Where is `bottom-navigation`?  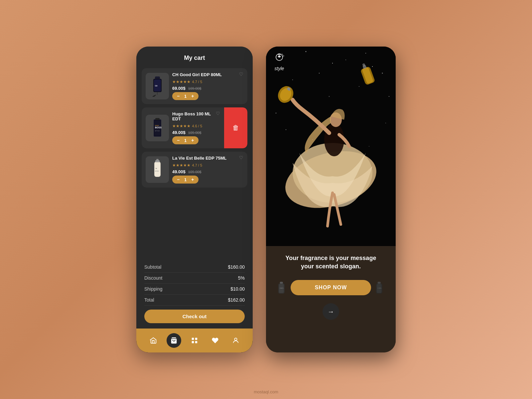 bottom-navigation is located at coordinates (195, 340).